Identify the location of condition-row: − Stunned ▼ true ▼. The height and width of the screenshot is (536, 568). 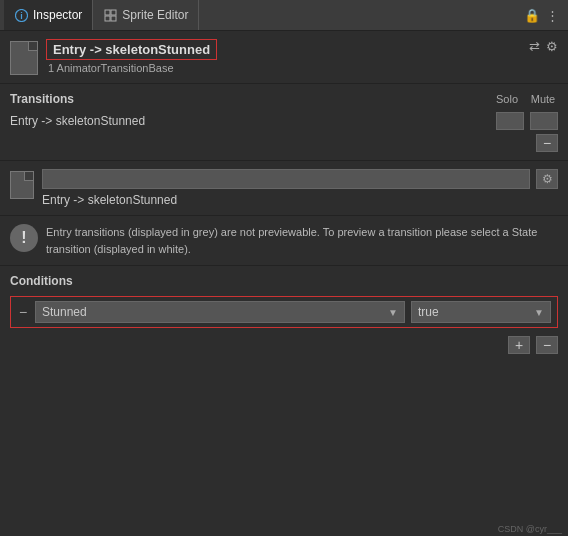
(284, 312).